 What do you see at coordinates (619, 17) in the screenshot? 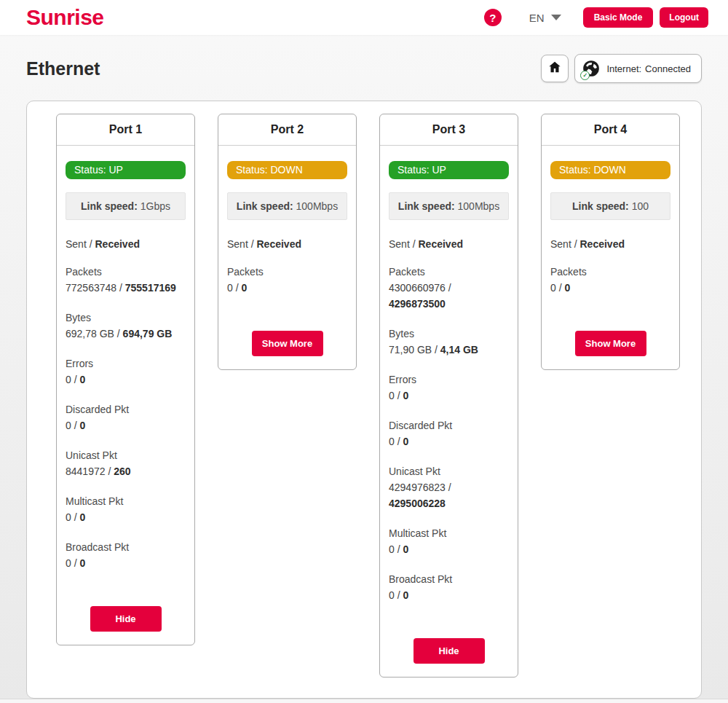
I see `basic-mode-button: Basic Mode` at bounding box center [619, 17].